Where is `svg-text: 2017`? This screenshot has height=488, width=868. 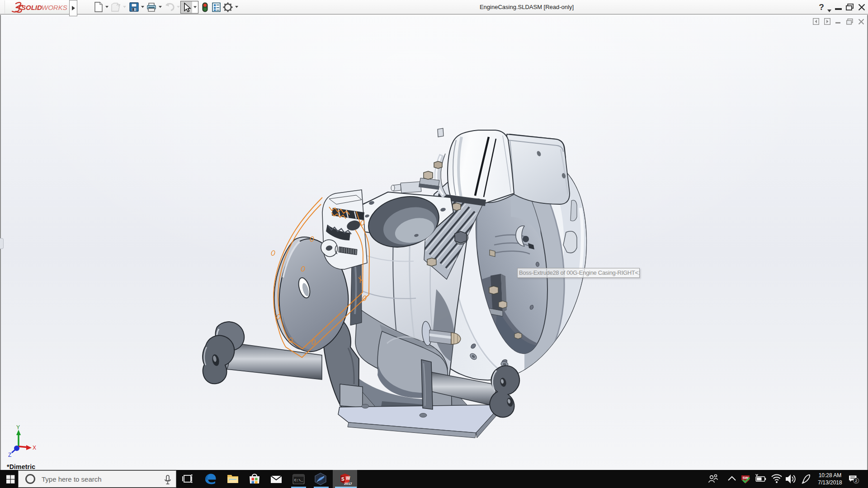
svg-text: 2017 is located at coordinates (348, 483).